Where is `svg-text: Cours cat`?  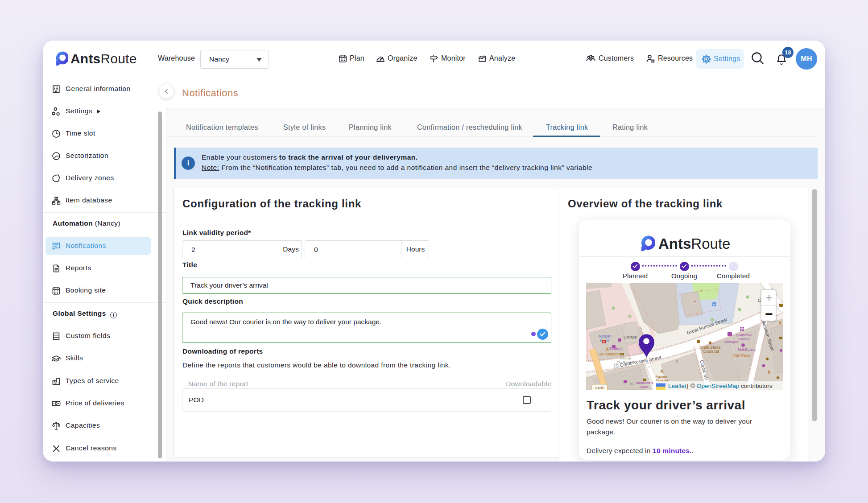 svg-text: Cours cat is located at coordinates (711, 351).